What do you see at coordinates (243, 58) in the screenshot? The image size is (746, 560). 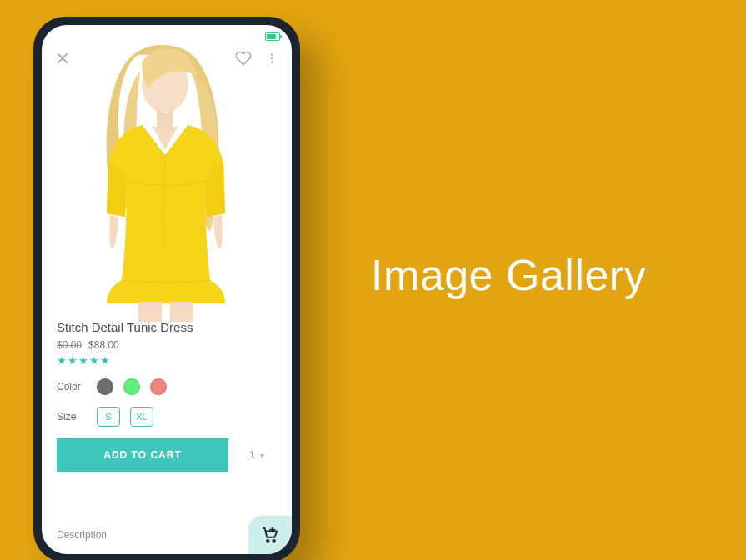 I see `heart-icon` at bounding box center [243, 58].